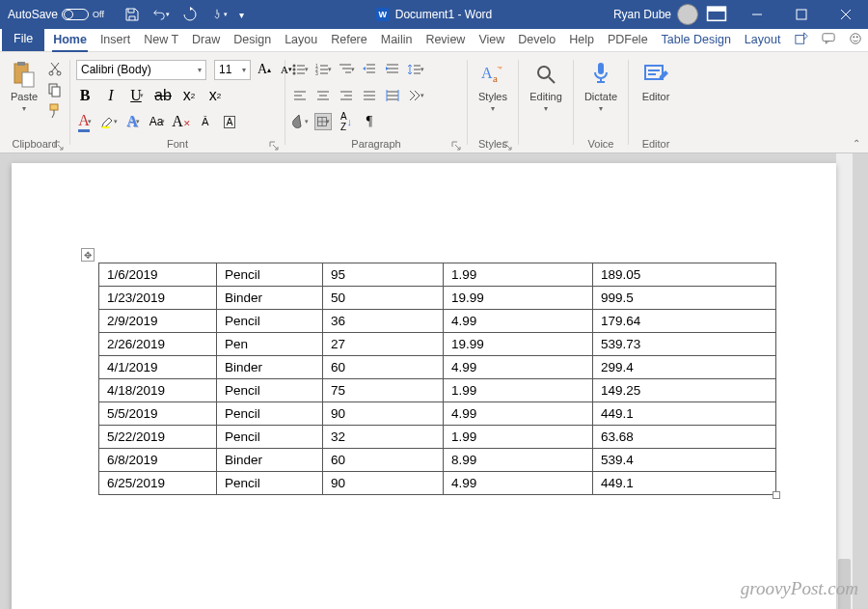  What do you see at coordinates (206, 41) in the screenshot?
I see `tab-draw: Draw` at bounding box center [206, 41].